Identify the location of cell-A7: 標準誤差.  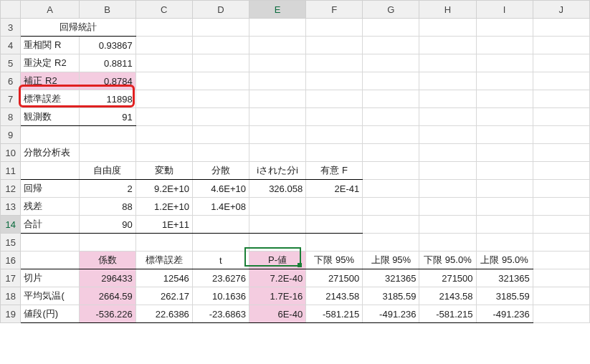
(50, 99).